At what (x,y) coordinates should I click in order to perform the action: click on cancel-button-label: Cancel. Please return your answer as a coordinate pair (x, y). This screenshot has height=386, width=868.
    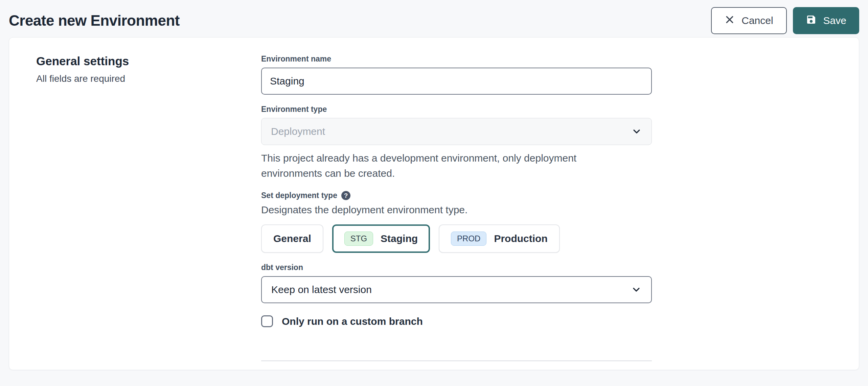
    Looking at the image, I should click on (757, 21).